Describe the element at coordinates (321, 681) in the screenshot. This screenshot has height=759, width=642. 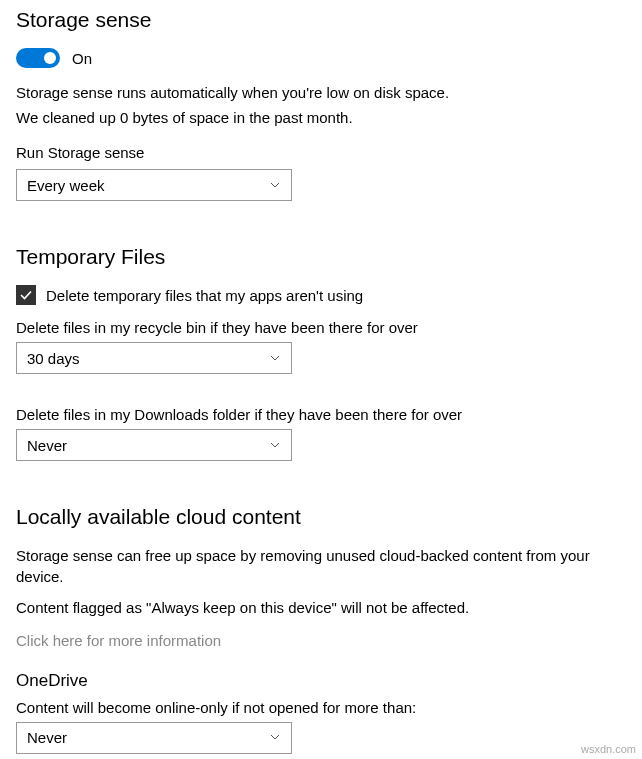
I see `onedrive-heading: OneDrive` at that location.